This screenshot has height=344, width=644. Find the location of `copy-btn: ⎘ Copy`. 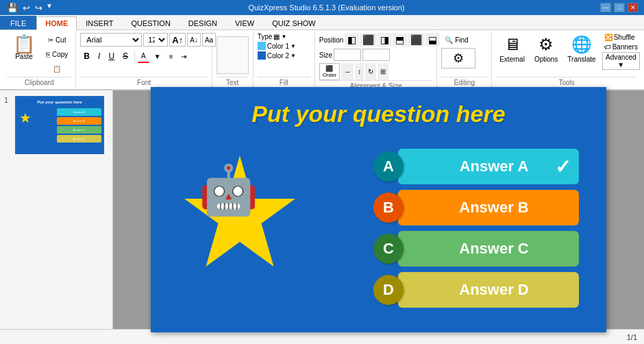

copy-btn: ⎘ Copy is located at coordinates (57, 54).